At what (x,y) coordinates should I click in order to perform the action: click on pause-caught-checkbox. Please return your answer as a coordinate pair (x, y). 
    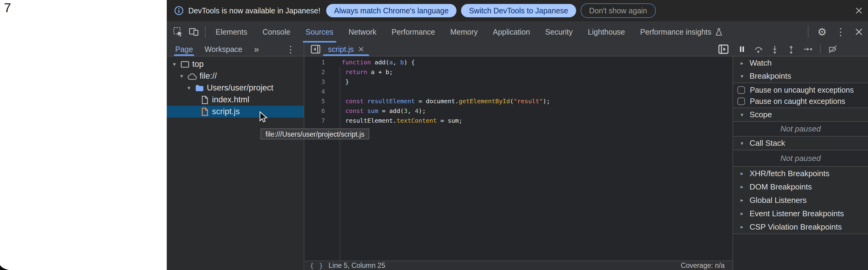
    Looking at the image, I should click on (741, 101).